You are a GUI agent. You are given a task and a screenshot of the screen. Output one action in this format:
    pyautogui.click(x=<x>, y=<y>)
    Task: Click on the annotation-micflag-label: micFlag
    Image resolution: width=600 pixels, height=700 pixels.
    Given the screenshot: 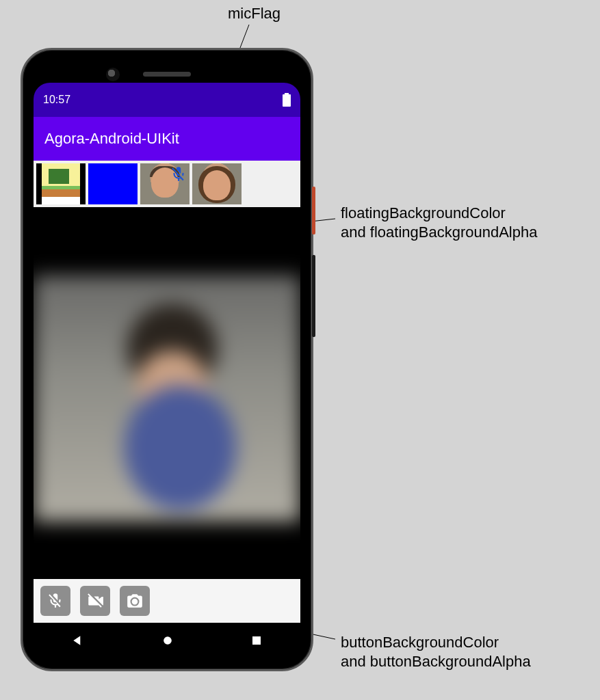 What is the action you would take?
    pyautogui.click(x=255, y=14)
    